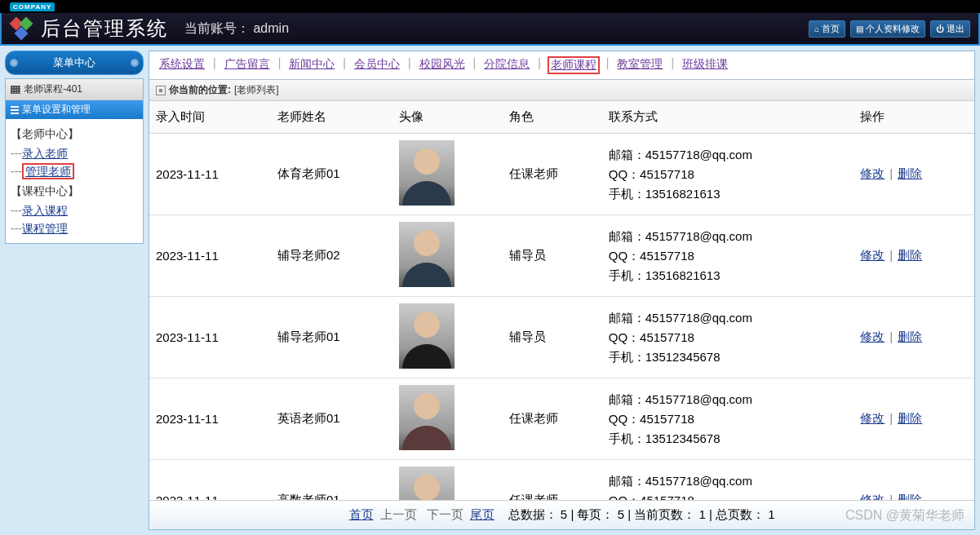 The height and width of the screenshot is (535, 980). What do you see at coordinates (728, 357) in the screenshot?
I see `contact-line: 手机：13512345678` at bounding box center [728, 357].